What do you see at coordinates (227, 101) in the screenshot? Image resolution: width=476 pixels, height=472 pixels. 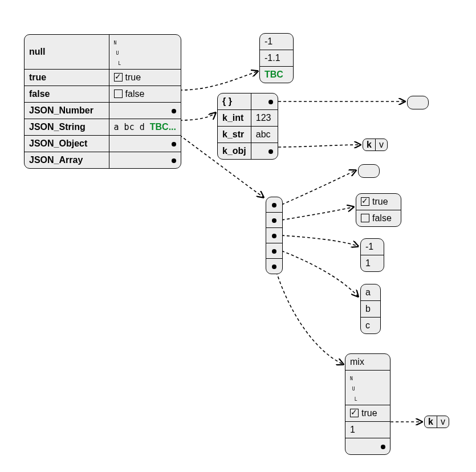 I see `obj-head: { }` at bounding box center [227, 101].